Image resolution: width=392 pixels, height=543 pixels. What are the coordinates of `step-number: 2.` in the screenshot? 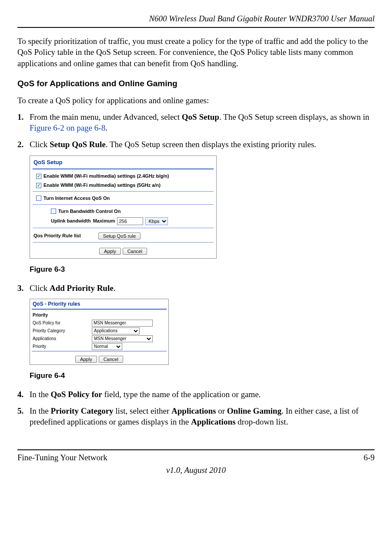 It's located at (23, 145).